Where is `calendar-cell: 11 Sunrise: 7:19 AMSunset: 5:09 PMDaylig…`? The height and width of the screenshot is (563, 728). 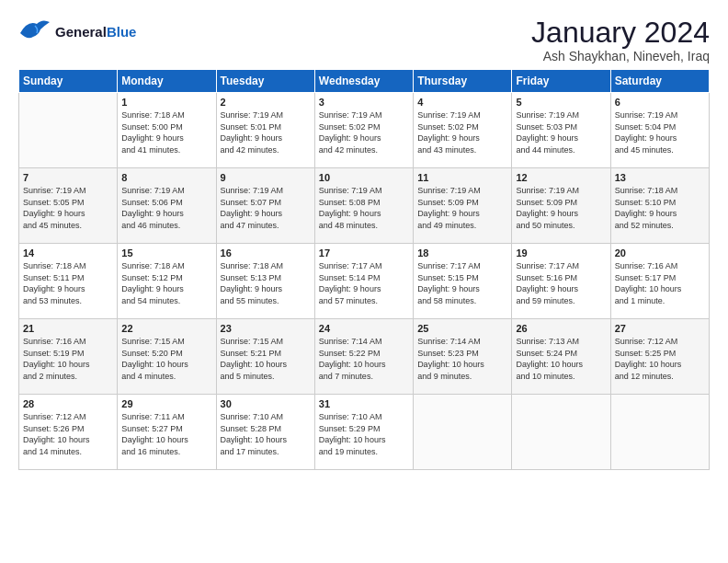 calendar-cell: 11 Sunrise: 7:19 AMSunset: 5:09 PMDaylig… is located at coordinates (463, 206).